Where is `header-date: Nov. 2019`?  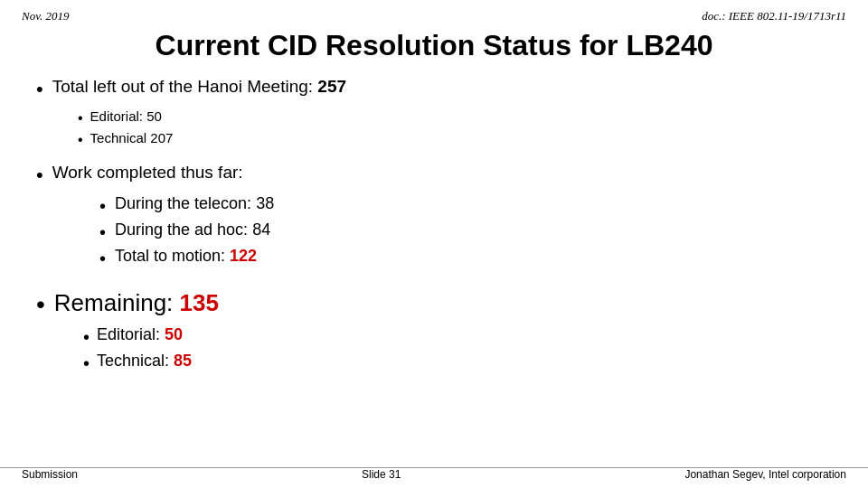 header-date: Nov. 2019 is located at coordinates (45, 16).